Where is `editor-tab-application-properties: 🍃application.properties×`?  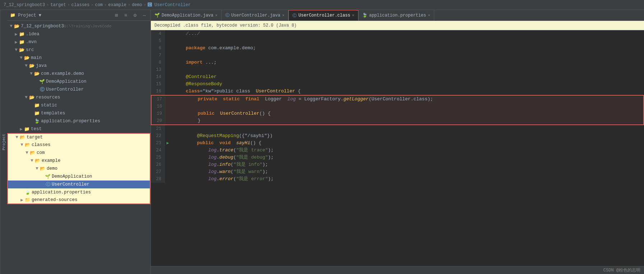
editor-tab-application-properties: 🍃application.properties× is located at coordinates (397, 15).